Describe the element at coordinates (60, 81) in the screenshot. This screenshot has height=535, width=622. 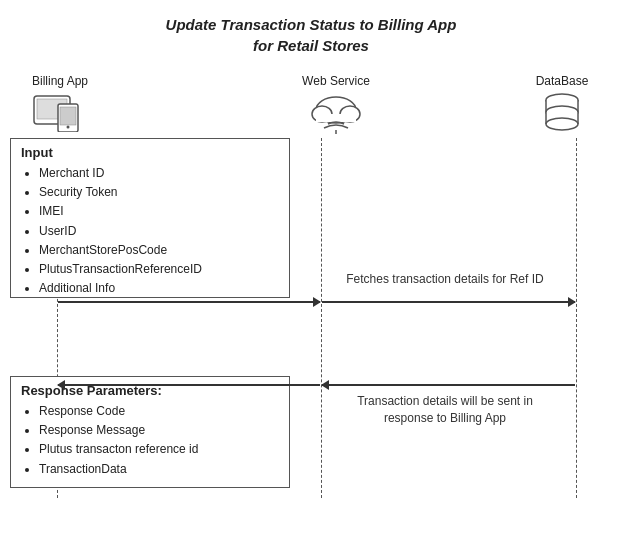
I see `billing-label: Billing App` at that location.